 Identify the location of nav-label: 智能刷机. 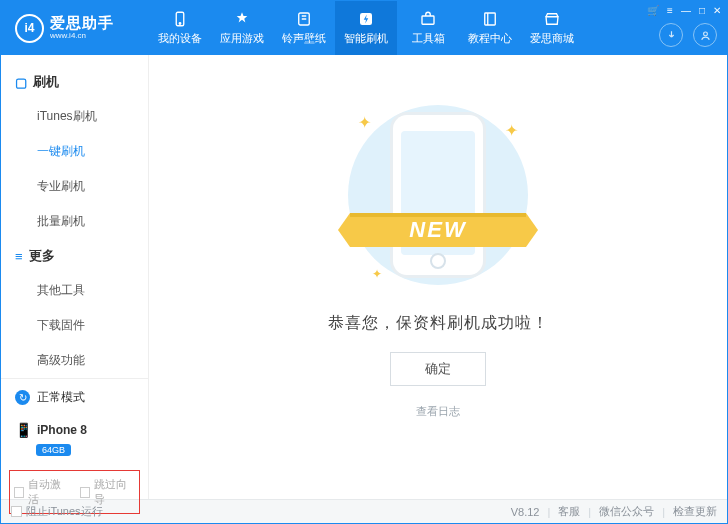
(366, 38).